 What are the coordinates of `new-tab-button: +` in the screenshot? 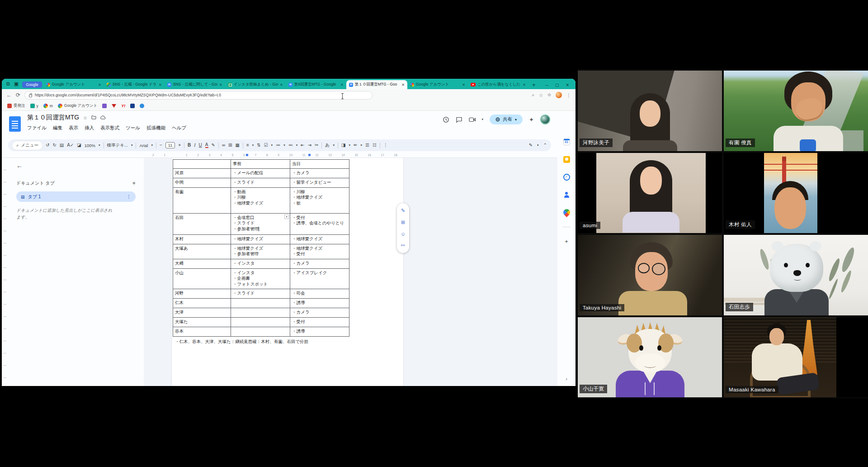 It's located at (534, 85).